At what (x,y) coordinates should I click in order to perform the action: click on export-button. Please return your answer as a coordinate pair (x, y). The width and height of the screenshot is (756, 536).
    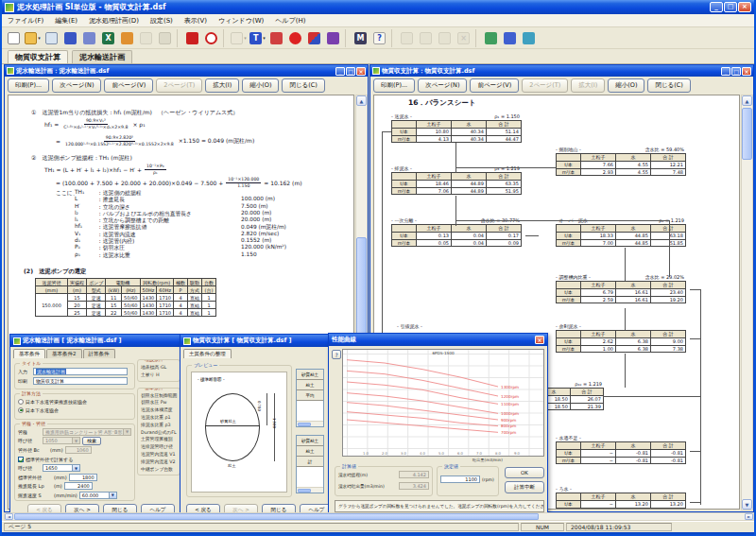
    Looking at the image, I should click on (127, 38).